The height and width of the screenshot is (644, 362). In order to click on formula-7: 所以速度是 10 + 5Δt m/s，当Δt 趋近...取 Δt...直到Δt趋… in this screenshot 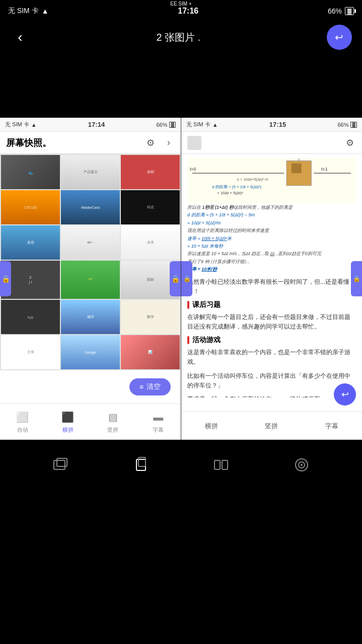, I will do `click(272, 254)`.